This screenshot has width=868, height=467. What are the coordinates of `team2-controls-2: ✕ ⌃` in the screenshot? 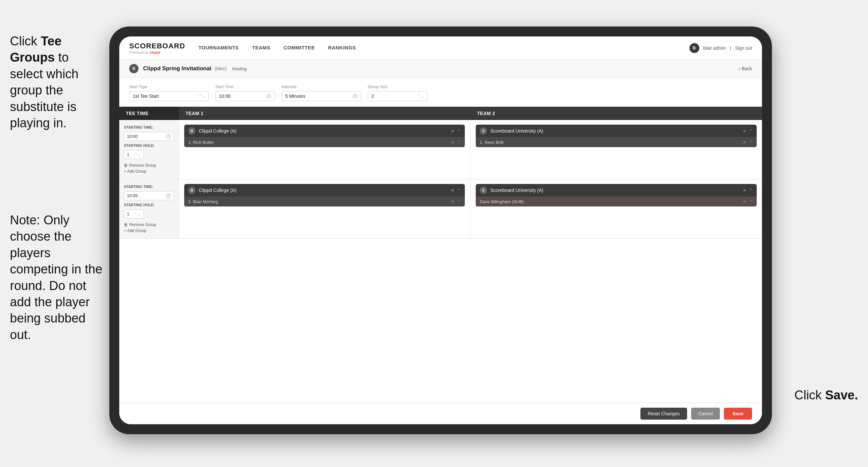 It's located at (748, 190).